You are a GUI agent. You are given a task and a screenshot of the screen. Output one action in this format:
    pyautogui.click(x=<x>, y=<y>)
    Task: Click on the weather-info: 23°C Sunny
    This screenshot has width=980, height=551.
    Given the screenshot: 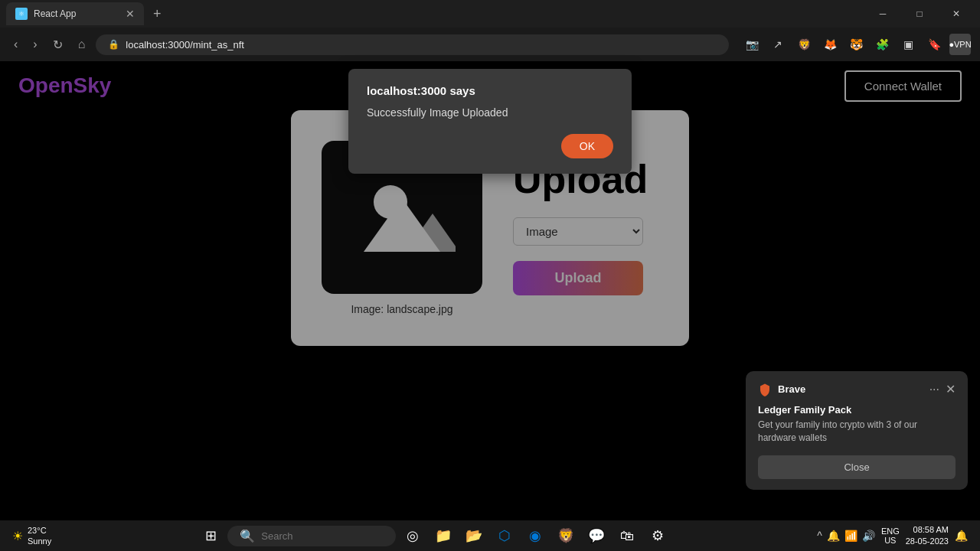 What is the action you would take?
    pyautogui.click(x=40, y=536)
    